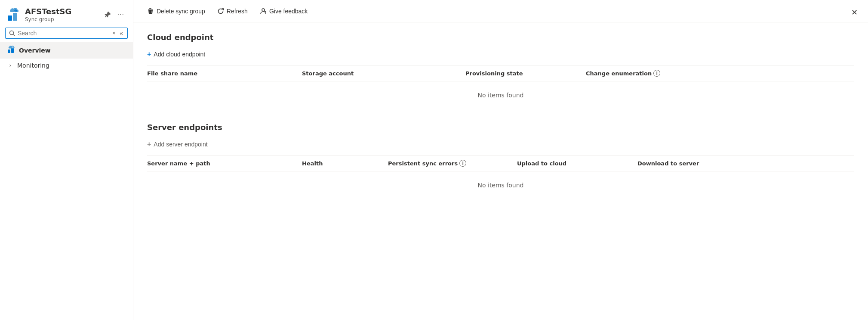 This screenshot has width=868, height=320. Describe the element at coordinates (720, 73) in the screenshot. I see `col-header-change-enumeration: Change enumeration i` at that location.